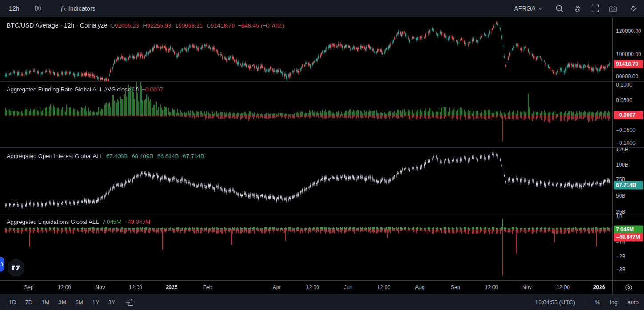 This screenshot has height=310, width=644. Describe the element at coordinates (152, 90) in the screenshot. I see `funding-value: −0.0007` at that location.